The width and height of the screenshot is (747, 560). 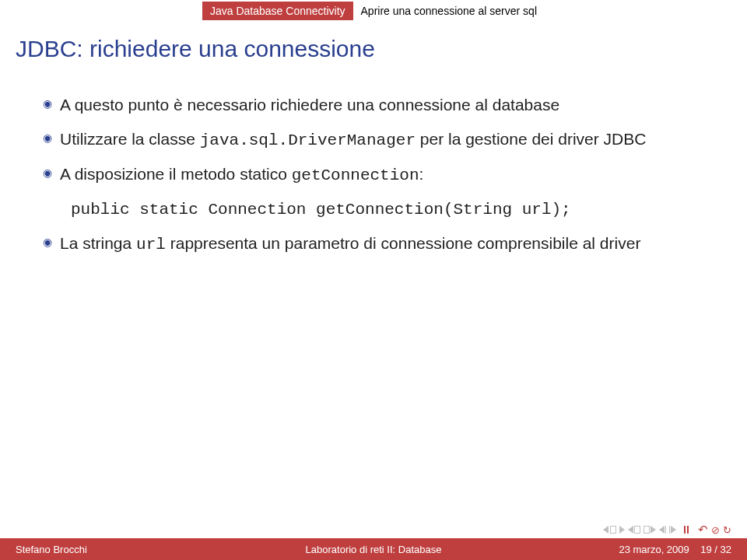 I want to click on list-text: Utilizzare la classe java.sql.DriverMana…, so click(x=353, y=140).